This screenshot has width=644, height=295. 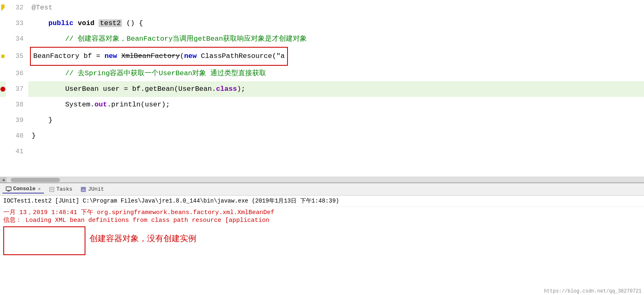 What do you see at coordinates (322, 74) in the screenshot?
I see `code-line-36: 36 // 去Spring容器中获取一个UserBean对象 通过类型直接获取` at bounding box center [322, 74].